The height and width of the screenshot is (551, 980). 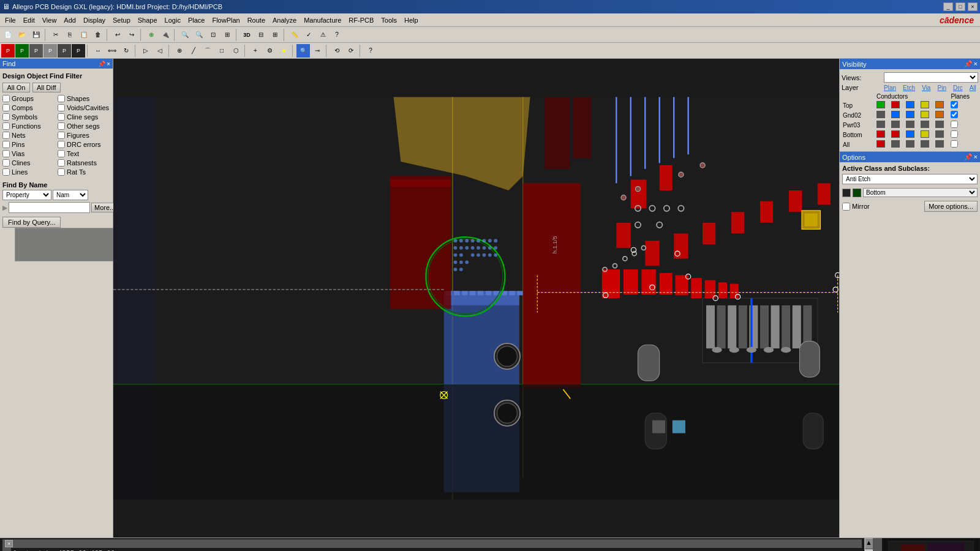 I want to click on menu-route: Route, so click(x=256, y=20).